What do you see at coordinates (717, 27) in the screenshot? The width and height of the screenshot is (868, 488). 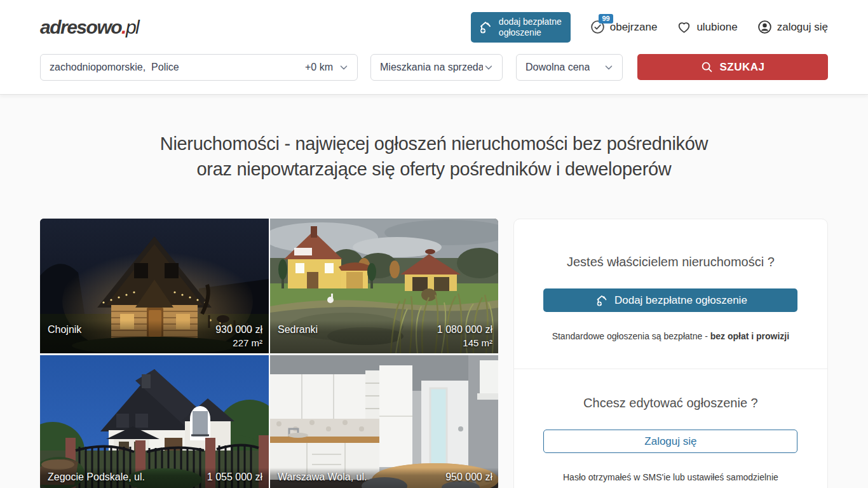 I see `favorites-label: ulubione` at bounding box center [717, 27].